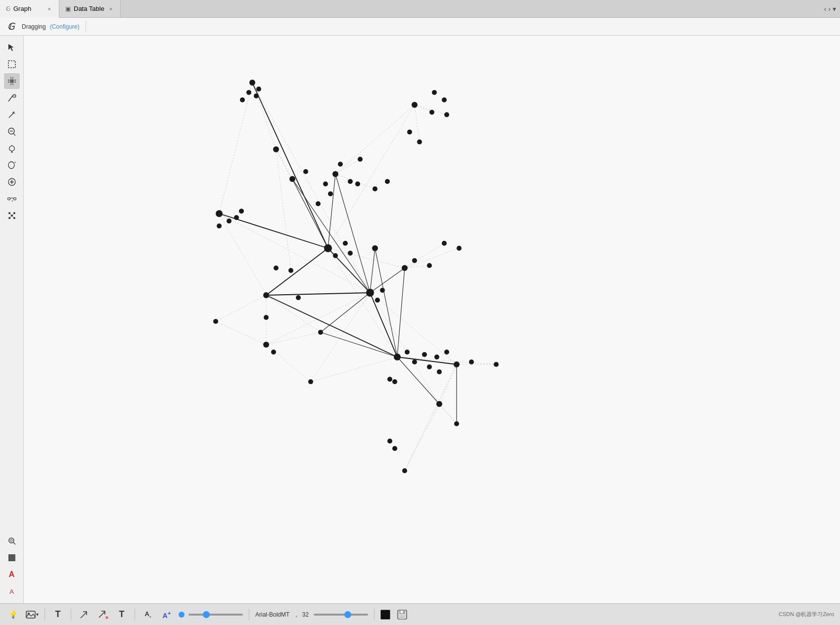 Image resolution: width=840 pixels, height=625 pixels. I want to click on tool-arrow-btn, so click(84, 615).